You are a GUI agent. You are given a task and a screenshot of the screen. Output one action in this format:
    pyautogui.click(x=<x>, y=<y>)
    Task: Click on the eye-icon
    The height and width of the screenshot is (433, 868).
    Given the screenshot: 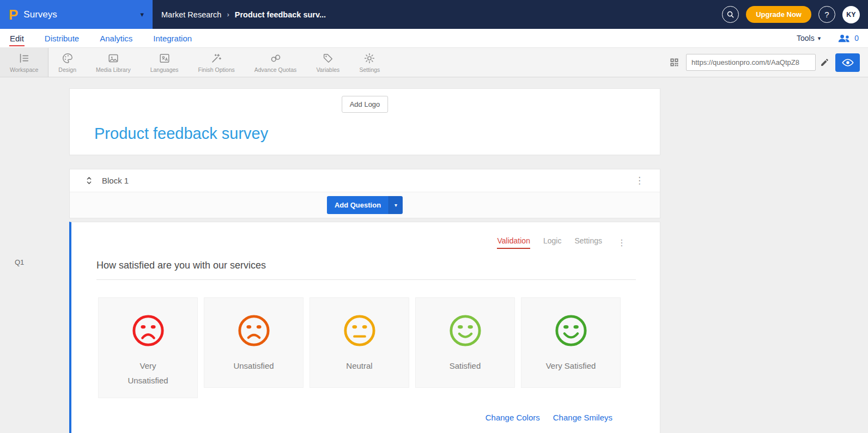 What is the action you would take?
    pyautogui.click(x=848, y=63)
    